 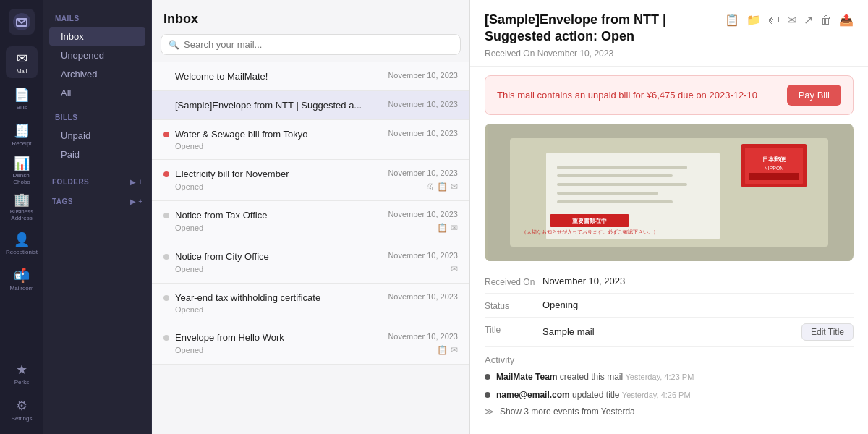 What do you see at coordinates (278, 106) in the screenshot?
I see `mail-subject: [Sample]Envelope from NTT | Suggested a.…` at bounding box center [278, 106].